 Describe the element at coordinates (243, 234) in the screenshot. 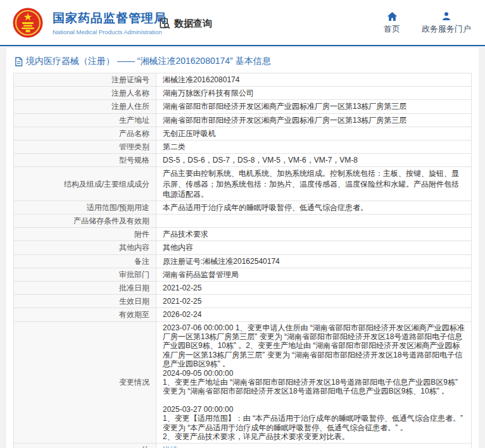

I see `table-row: 附件产品技术要求` at that location.